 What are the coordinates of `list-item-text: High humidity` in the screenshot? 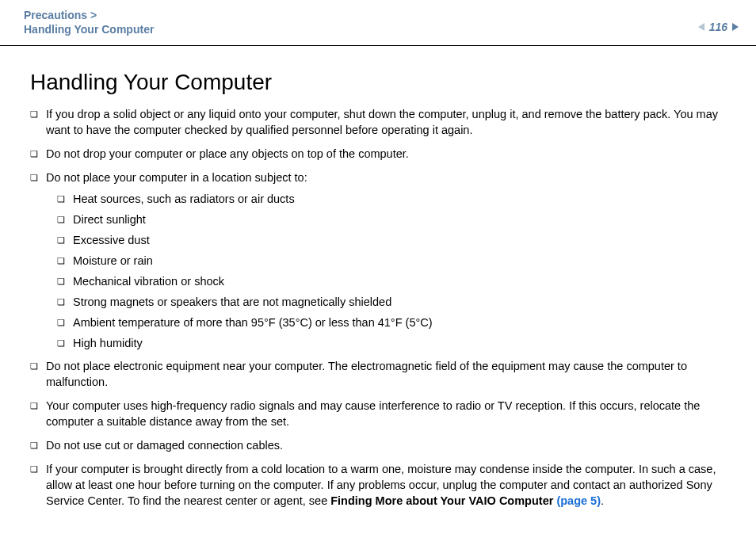 It's located at (399, 343).